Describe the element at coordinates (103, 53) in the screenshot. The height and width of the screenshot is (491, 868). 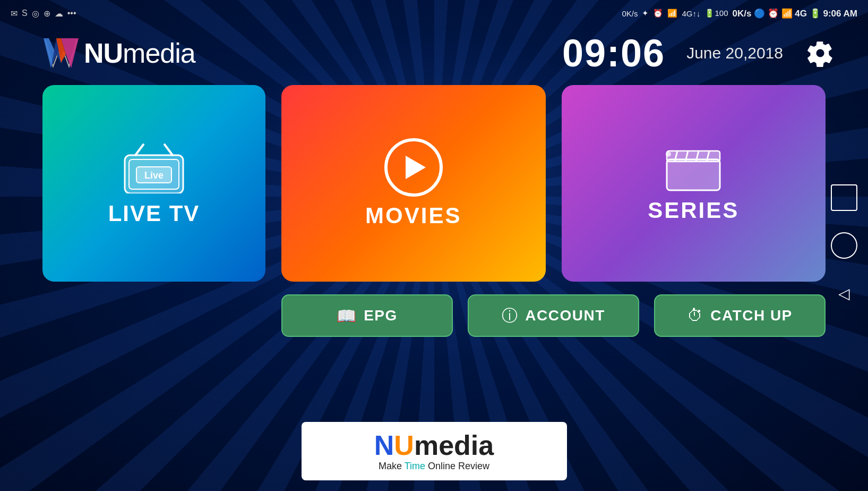
I see `logo-nu: NU` at that location.